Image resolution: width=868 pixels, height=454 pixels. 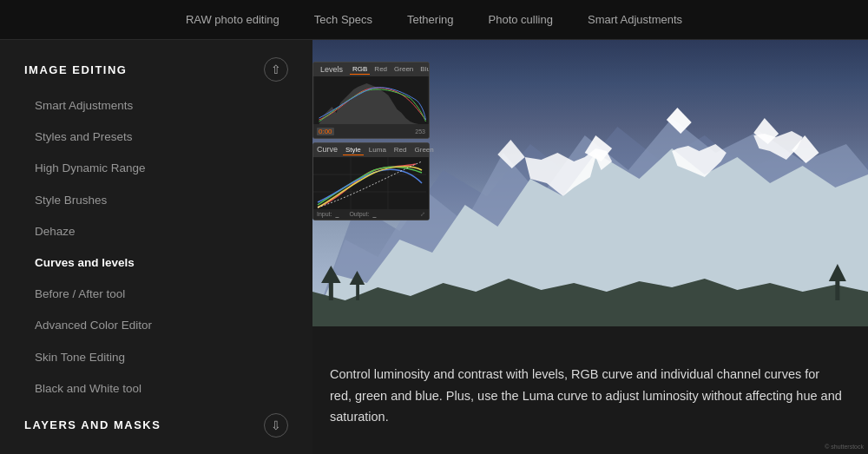 What do you see at coordinates (372, 181) in the screenshot?
I see `curve-panel: Curve Style Luma Red Green` at bounding box center [372, 181].